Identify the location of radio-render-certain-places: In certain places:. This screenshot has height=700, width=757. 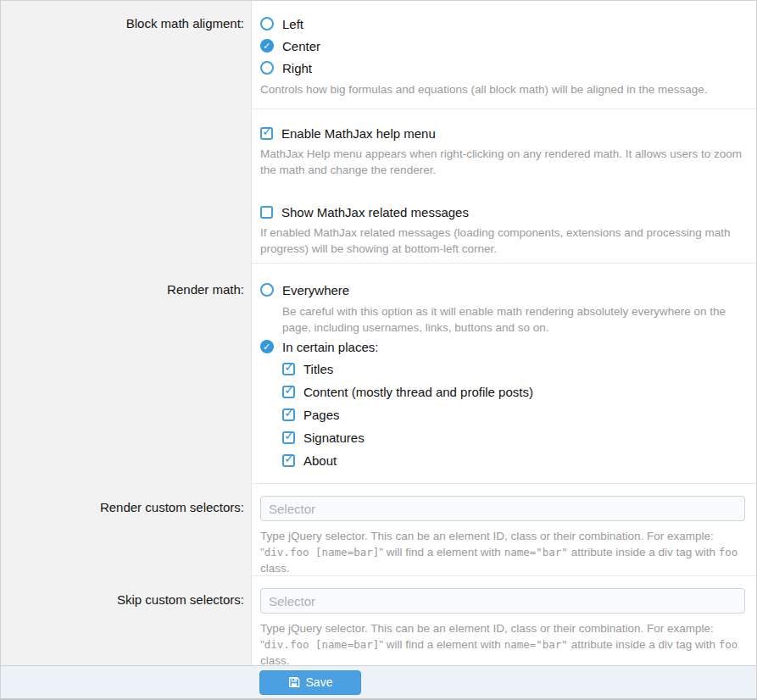
(503, 347).